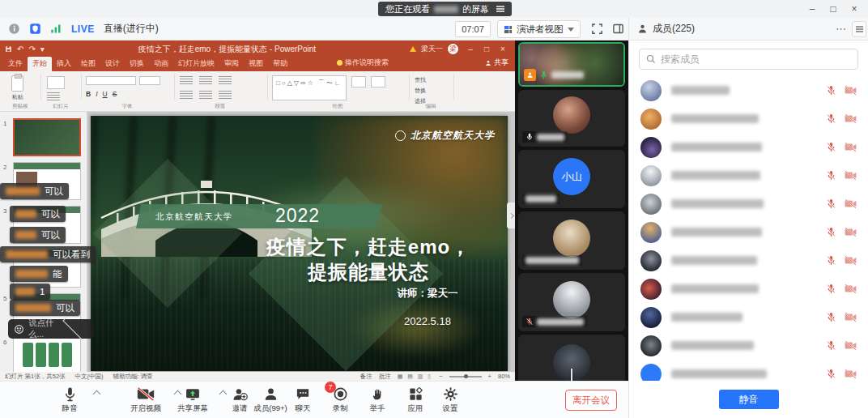  Describe the element at coordinates (150, 81) in the screenshot. I see `font-size-select` at that location.